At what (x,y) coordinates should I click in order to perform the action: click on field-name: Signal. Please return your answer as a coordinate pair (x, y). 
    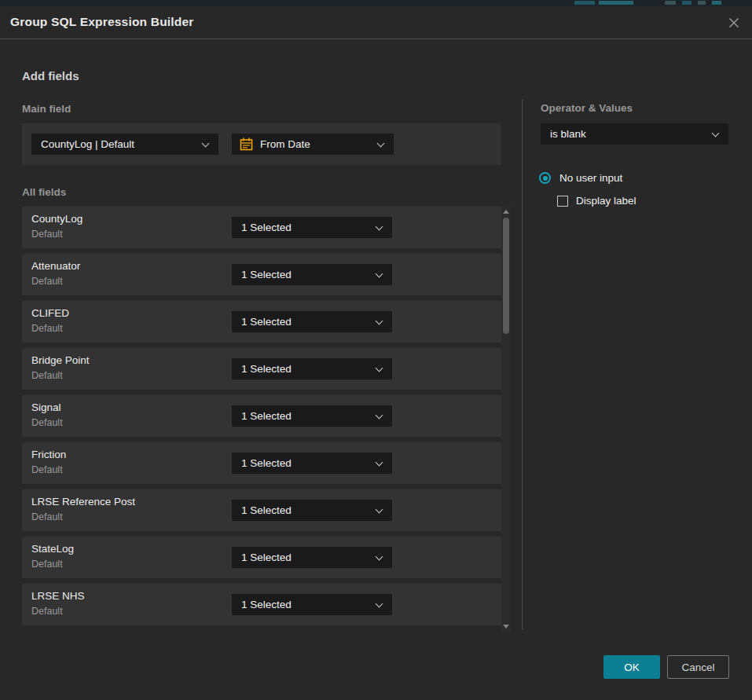
    Looking at the image, I should click on (46, 407).